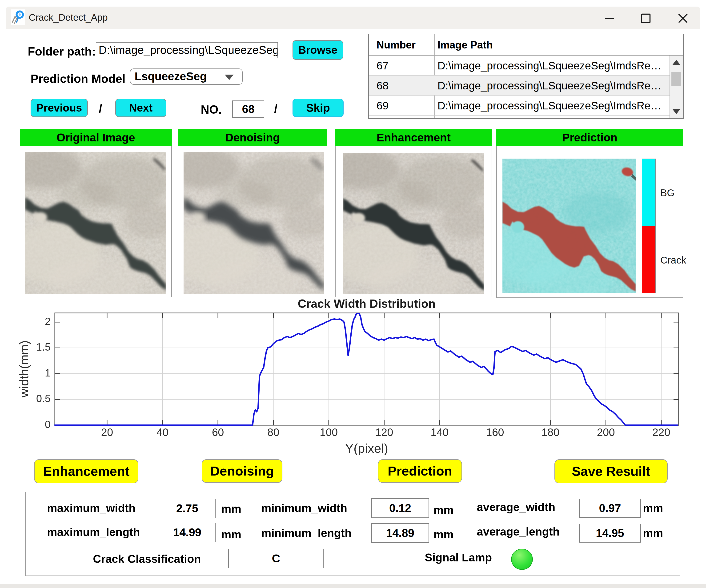 The image size is (706, 588). What do you see at coordinates (661, 432) in the screenshot?
I see `svg-text: 220` at bounding box center [661, 432].